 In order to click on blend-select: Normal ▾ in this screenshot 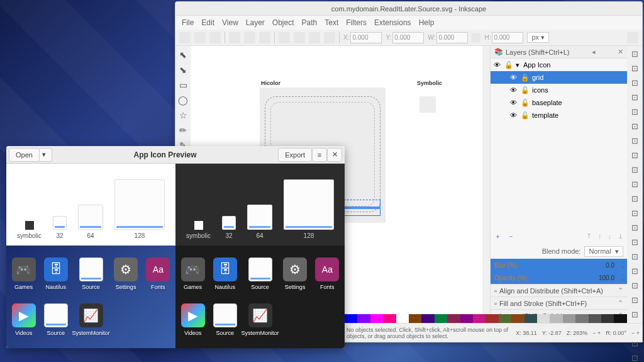, I will do `click(604, 252)`.